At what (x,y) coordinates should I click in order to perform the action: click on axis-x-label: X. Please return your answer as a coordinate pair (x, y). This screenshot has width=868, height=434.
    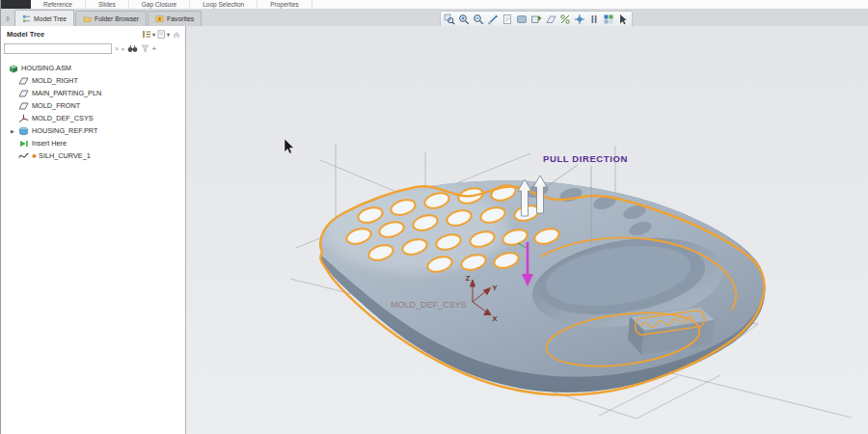
    Looking at the image, I should click on (495, 318).